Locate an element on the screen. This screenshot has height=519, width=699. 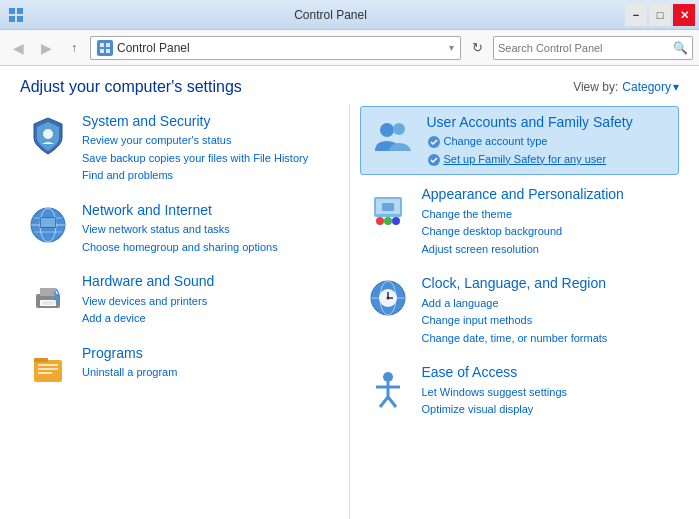
address-dropdown-arrow: ▾ is located at coordinates (452, 48).